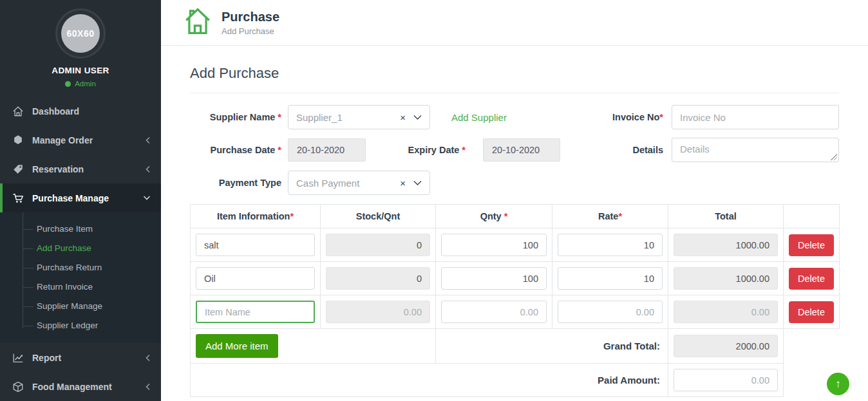 Image resolution: width=868 pixels, height=401 pixels. What do you see at coordinates (62, 140) in the screenshot?
I see `sidebar-item-label: Manage Order` at bounding box center [62, 140].